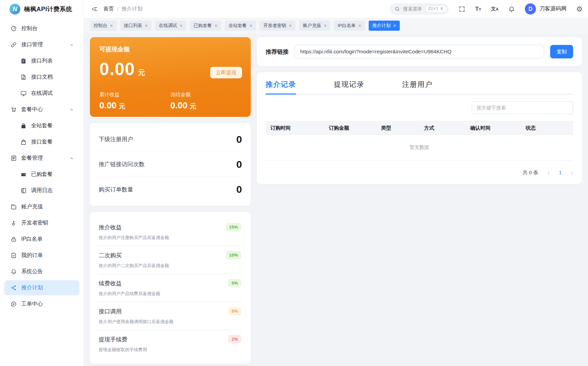  I want to click on sidebar-item-api-list: 接口列表, so click(42, 61).